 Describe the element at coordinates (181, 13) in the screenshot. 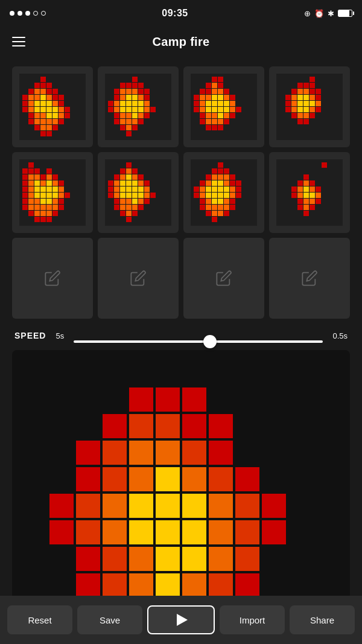

I see `status-bar: 09:35 ⊕ ⏰ ✱` at that location.